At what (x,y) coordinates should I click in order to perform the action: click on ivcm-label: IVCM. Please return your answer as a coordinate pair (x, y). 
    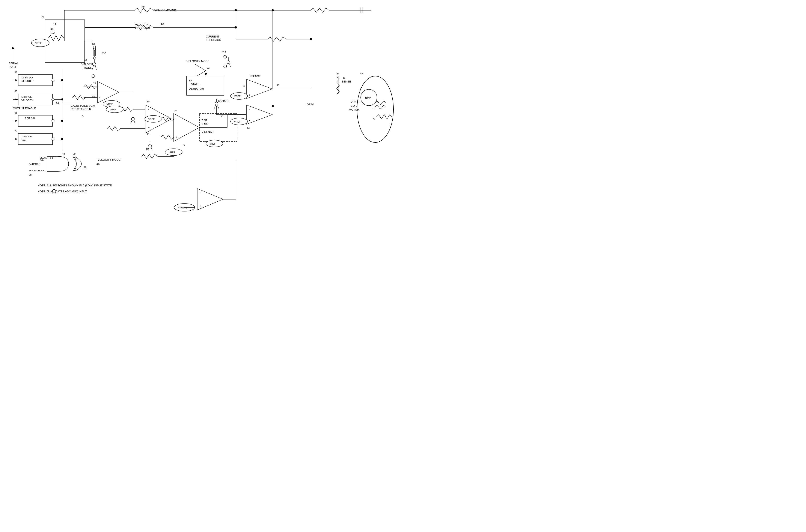
    Looking at the image, I should click on (310, 104).